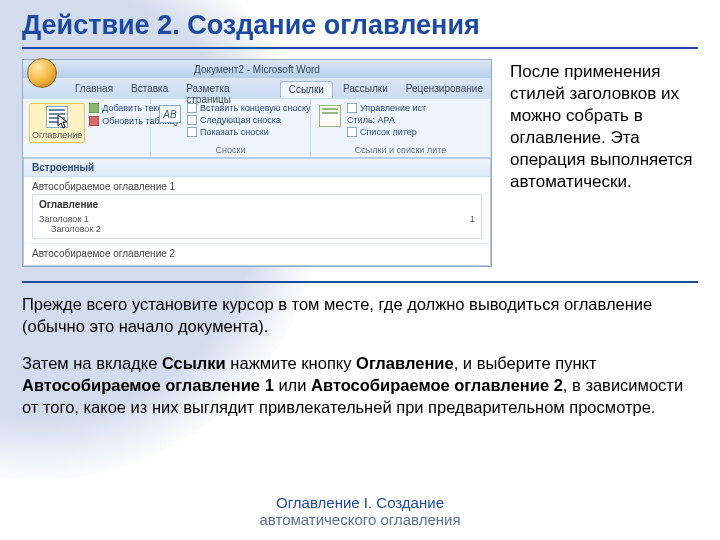 Image resolution: width=720 pixels, height=540 pixels. Describe the element at coordinates (257, 229) in the screenshot. I see `preview-row-2: Заголовок 2` at that location.